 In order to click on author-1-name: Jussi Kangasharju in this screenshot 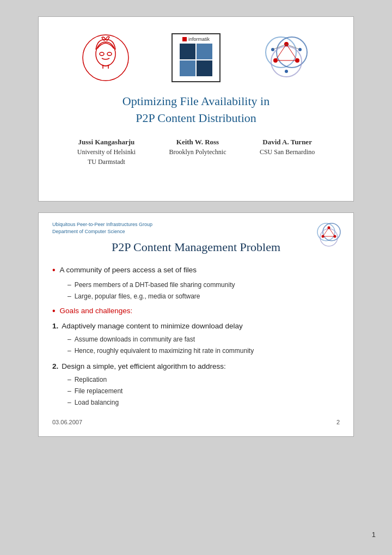, I will do `click(107, 142)`.